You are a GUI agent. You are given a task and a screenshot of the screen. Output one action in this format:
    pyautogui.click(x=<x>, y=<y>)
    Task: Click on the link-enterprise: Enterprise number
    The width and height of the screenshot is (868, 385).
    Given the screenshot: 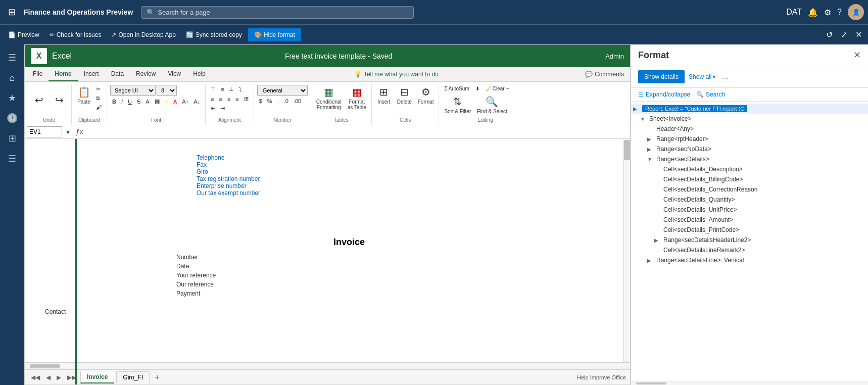 What is the action you would take?
    pyautogui.click(x=221, y=186)
    